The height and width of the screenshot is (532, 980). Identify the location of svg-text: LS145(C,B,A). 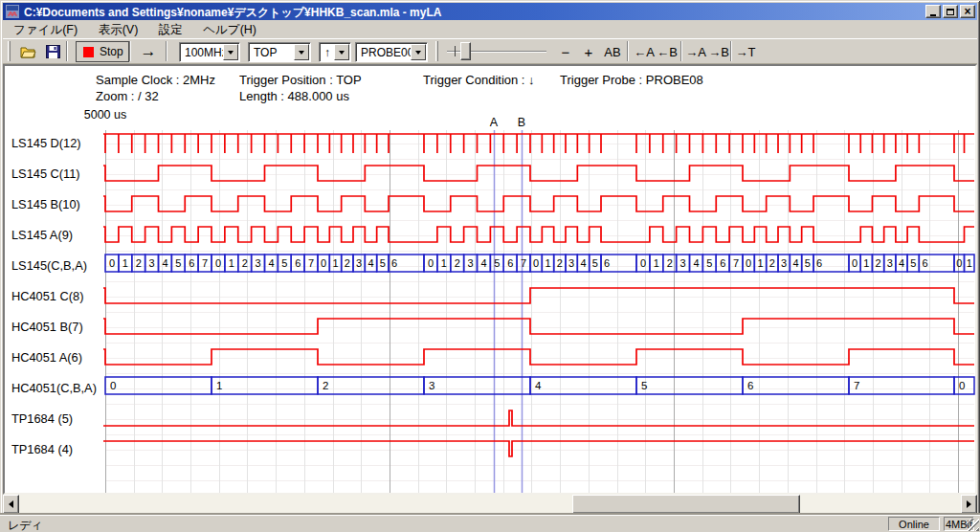
(50, 266).